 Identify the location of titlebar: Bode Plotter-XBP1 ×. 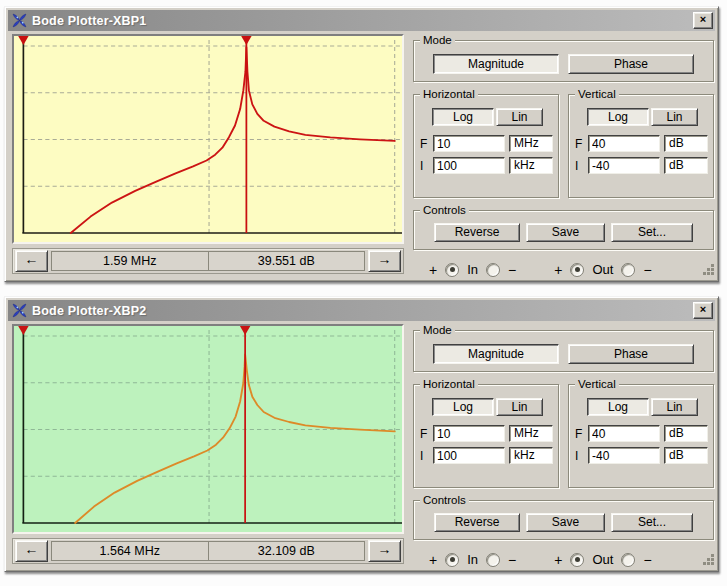
(362, 20).